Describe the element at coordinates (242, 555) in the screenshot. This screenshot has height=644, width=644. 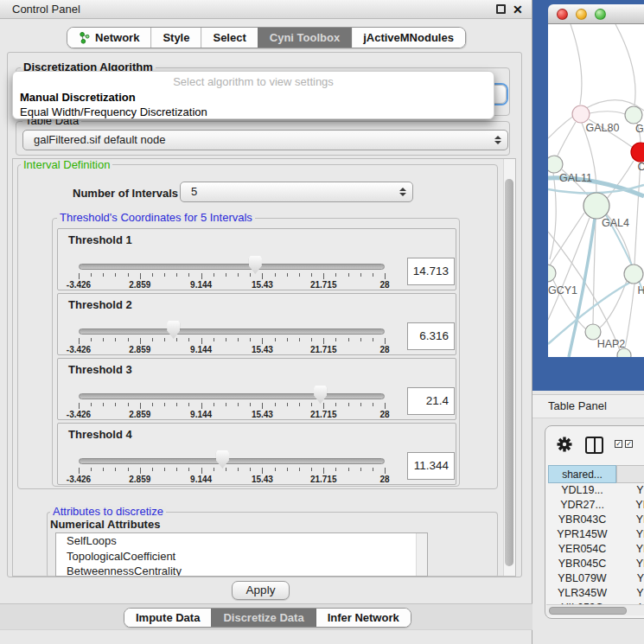
I see `numerical-attributes-list: SelfLoopsTopologicalCoefficientBetweenne…` at that location.